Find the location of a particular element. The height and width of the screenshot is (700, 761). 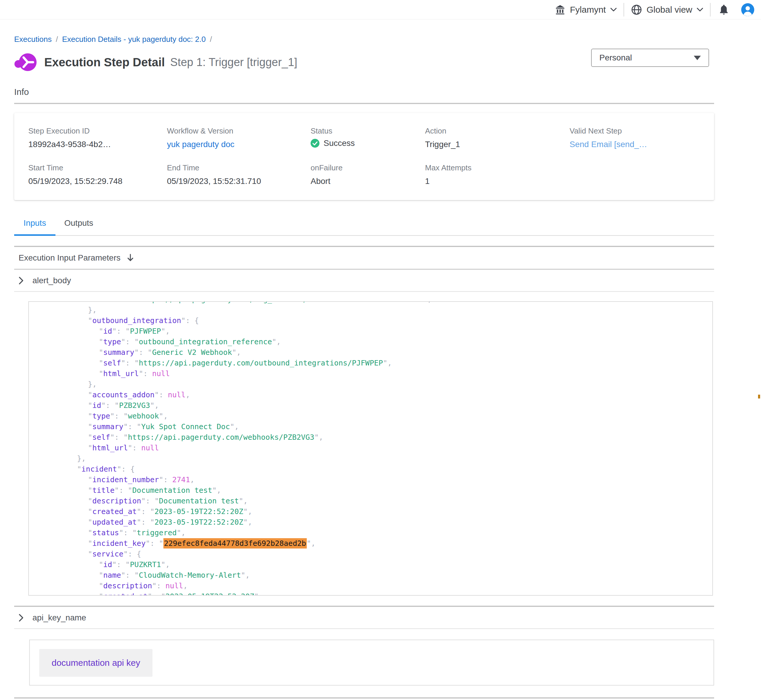

info-divider is located at coordinates (364, 104).